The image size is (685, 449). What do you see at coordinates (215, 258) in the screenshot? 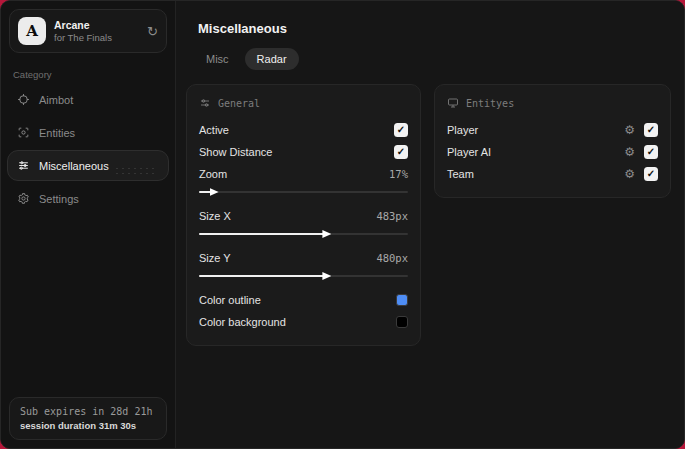
I see `slider-label: Size Y` at bounding box center [215, 258].